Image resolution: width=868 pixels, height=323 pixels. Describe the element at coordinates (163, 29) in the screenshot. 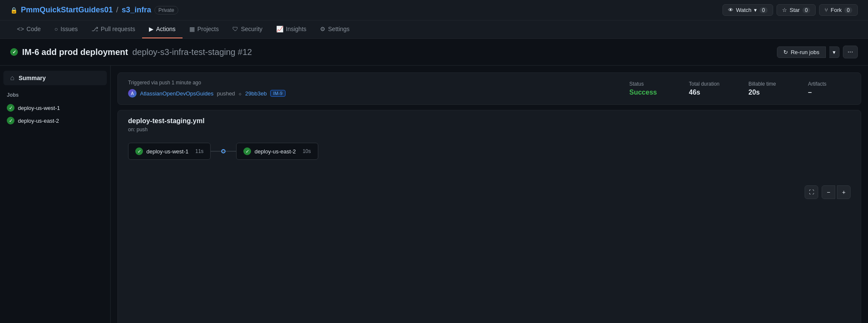

I see `tab-actions: ▶ Actions` at that location.